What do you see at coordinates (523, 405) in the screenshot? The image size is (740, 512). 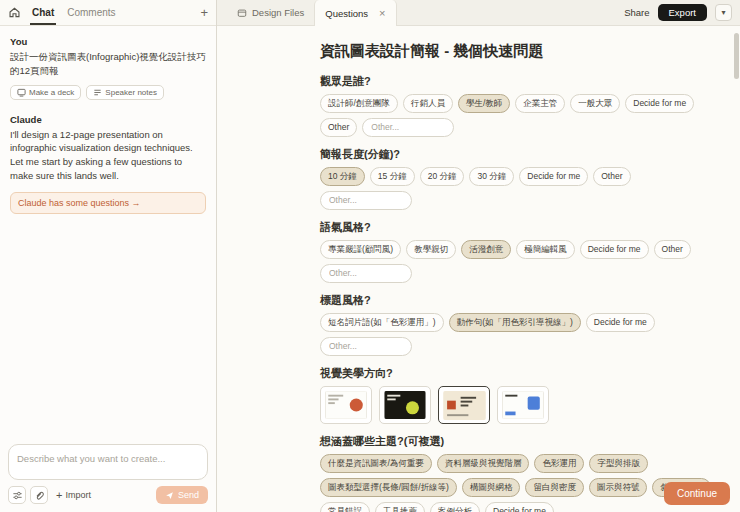 I see `style-option-light-blue` at bounding box center [523, 405].